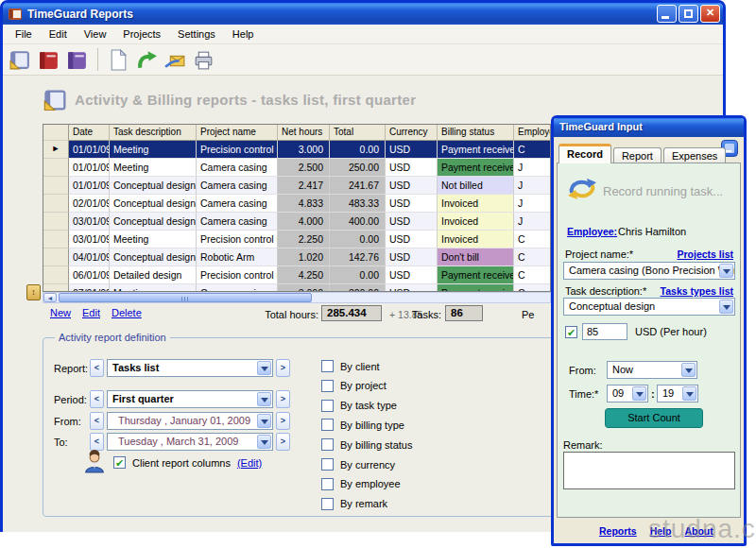 The width and height of the screenshot is (756, 548). I want to click on table-row: ► 03/01/09 Meeting Precision control uni…, so click(297, 240).